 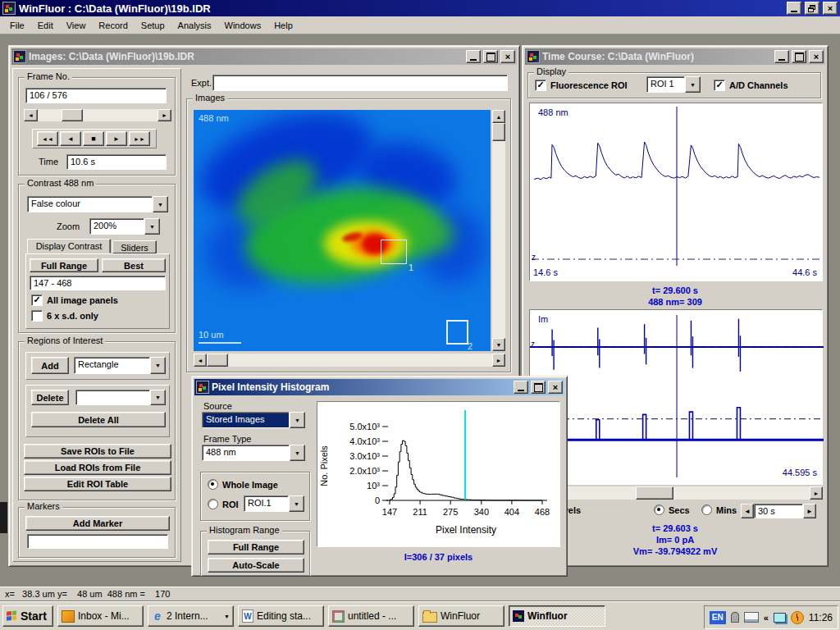 What do you see at coordinates (120, 366) in the screenshot?
I see `roi-shape-dropdown: Rectangle▼` at bounding box center [120, 366].